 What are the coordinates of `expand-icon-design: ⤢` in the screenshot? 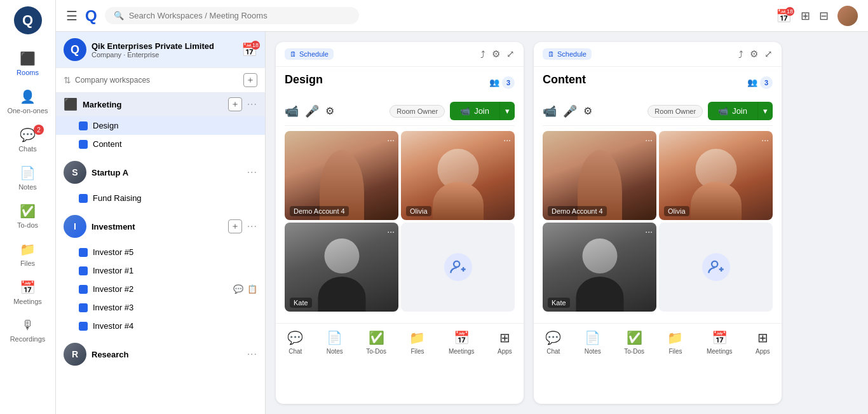 It's located at (511, 54).